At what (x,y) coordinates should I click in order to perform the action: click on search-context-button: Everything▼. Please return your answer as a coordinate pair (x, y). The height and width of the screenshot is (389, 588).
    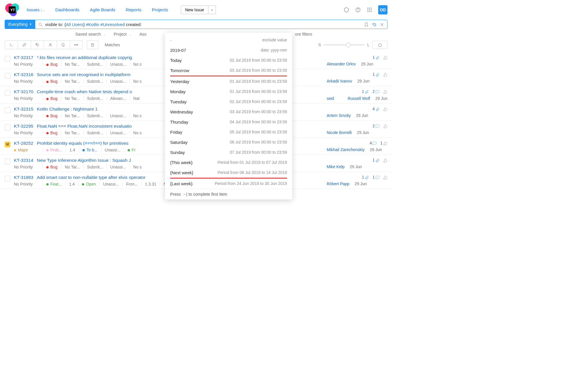
    Looking at the image, I should click on (20, 24).